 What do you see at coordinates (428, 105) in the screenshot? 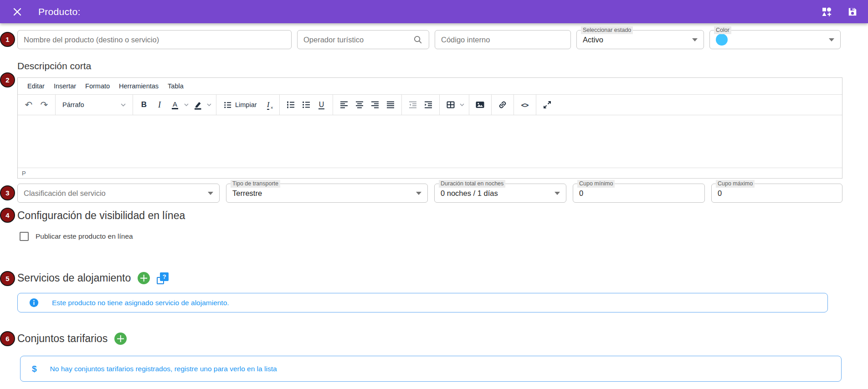
I see `indent-icon` at bounding box center [428, 105].